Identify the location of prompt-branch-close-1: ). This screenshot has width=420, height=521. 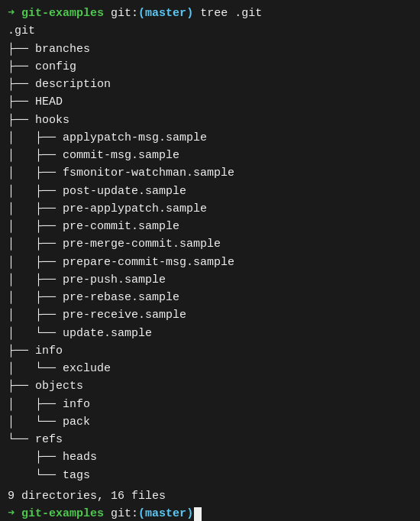
(189, 14).